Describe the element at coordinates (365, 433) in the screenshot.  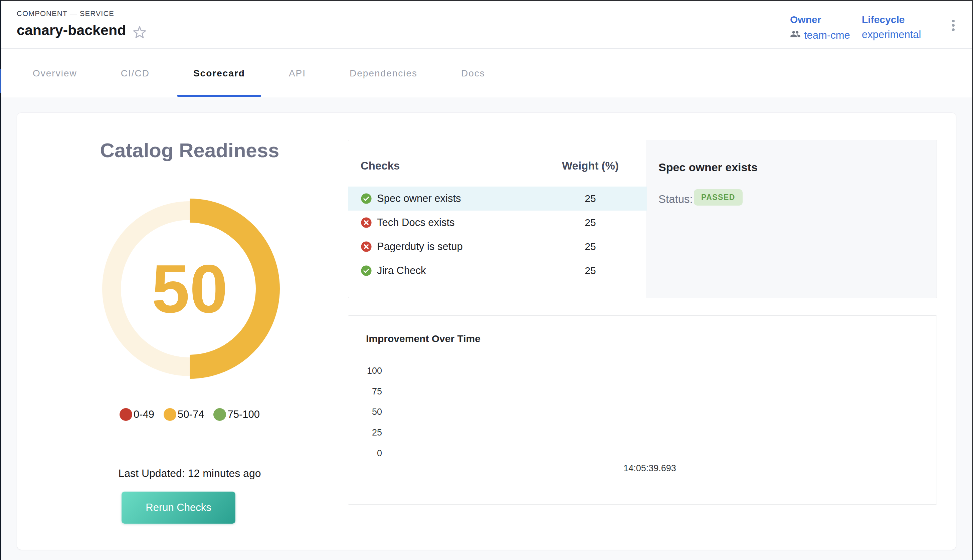
I see `y-axis-tick: 25` at that location.